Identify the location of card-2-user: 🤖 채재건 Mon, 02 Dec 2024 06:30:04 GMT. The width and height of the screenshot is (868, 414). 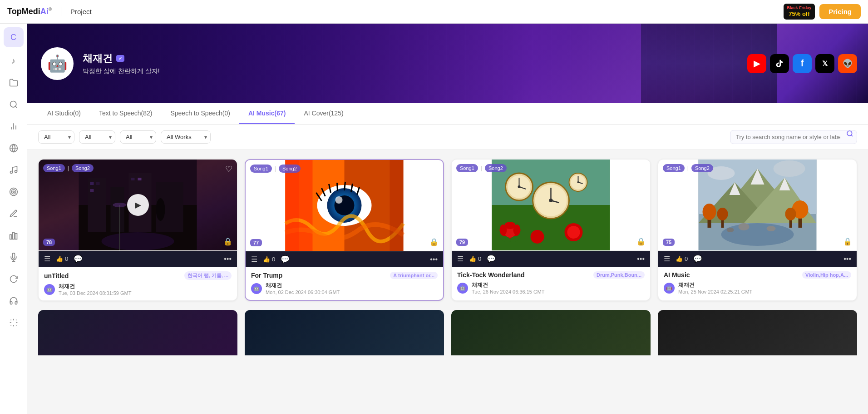
(344, 288).